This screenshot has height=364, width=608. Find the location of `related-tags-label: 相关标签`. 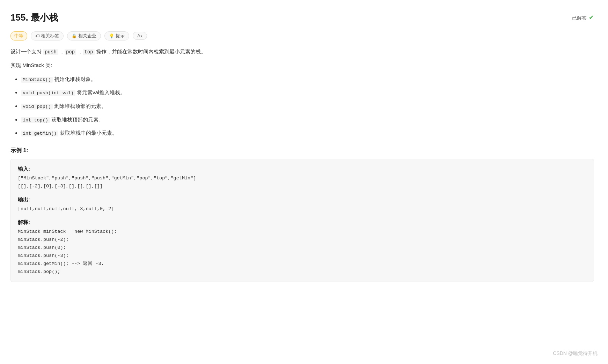

related-tags-label: 相关标签 is located at coordinates (50, 36).